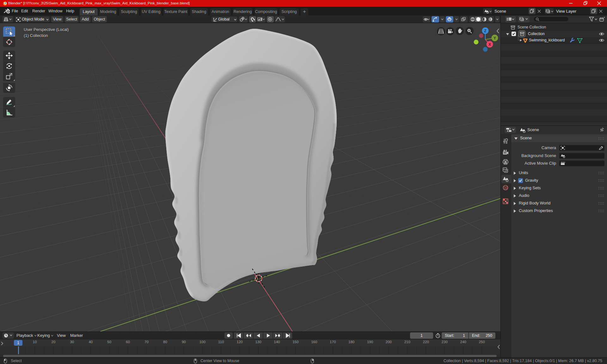  Describe the element at coordinates (485, 31) in the screenshot. I see `svg-text: Z` at that location.